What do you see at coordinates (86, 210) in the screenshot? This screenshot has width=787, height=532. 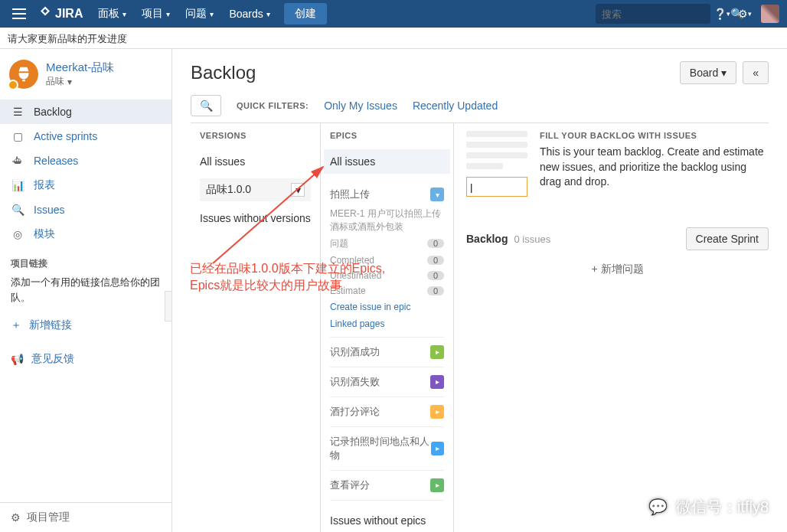 I see `sidebar-issues: 🔍Issues` at bounding box center [86, 210].